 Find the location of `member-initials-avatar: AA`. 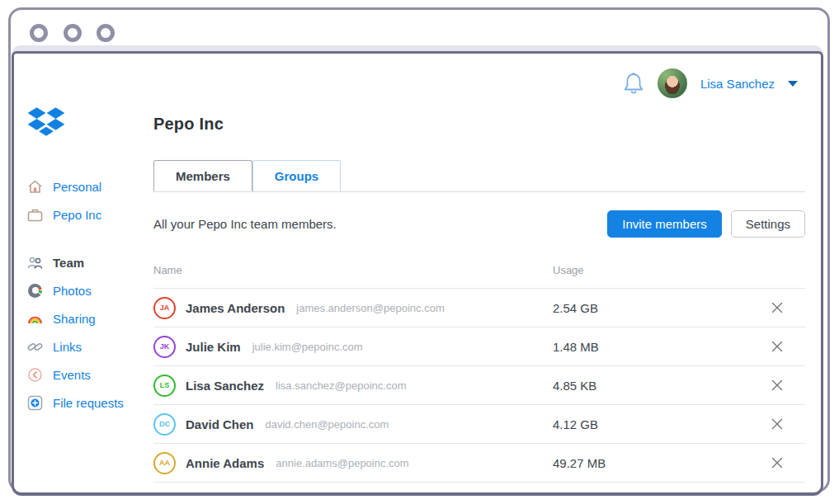

member-initials-avatar: AA is located at coordinates (165, 464).